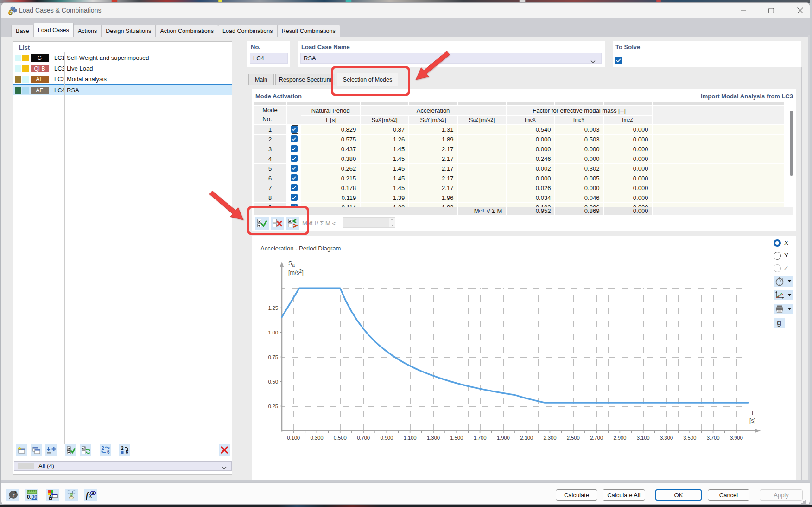  I want to click on mode-number: 2, so click(270, 139).